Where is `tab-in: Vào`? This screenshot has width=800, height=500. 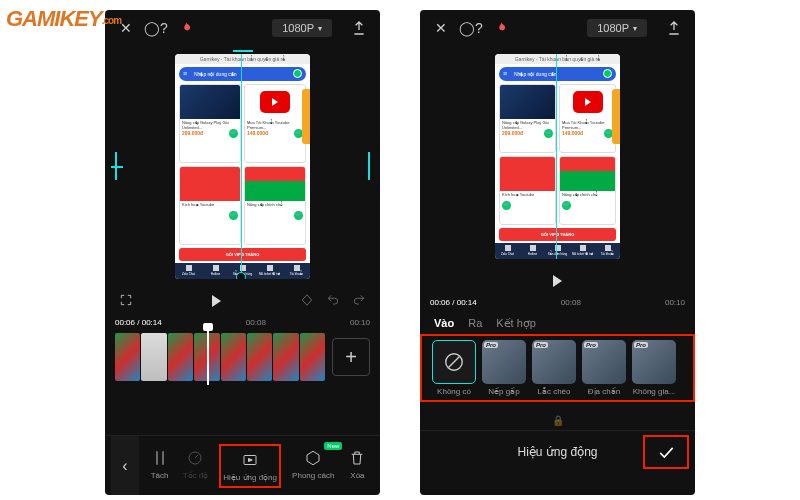
tab-in: Vào is located at coordinates (444, 324).